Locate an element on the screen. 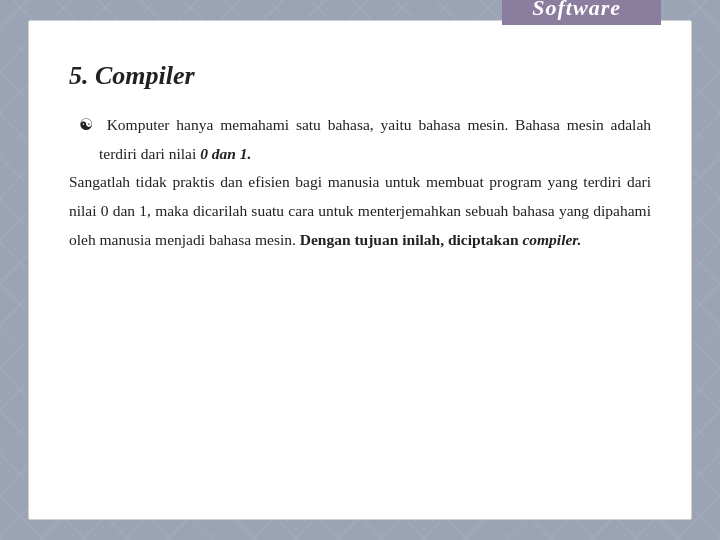 Image resolution: width=720 pixels, height=540 pixels. software-header-tab: Software is located at coordinates (582, 12).